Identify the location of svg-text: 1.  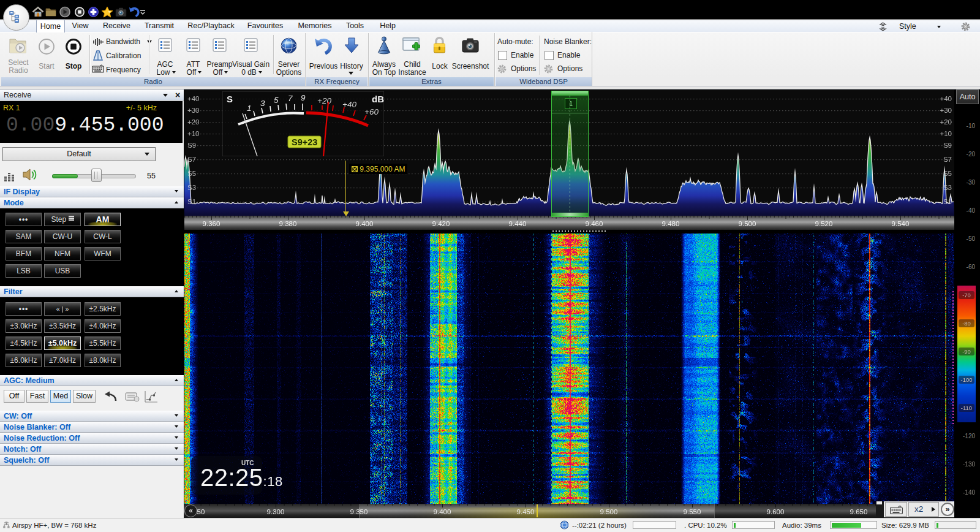
(249, 108).